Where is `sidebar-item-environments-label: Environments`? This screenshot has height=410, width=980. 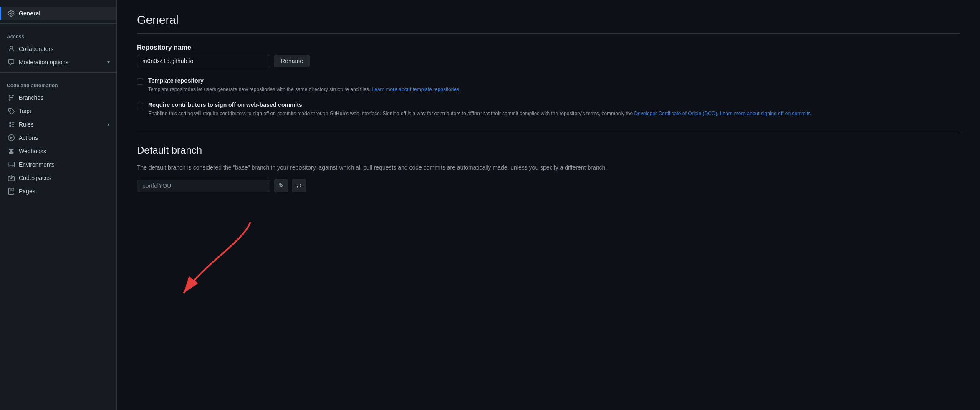
sidebar-item-environments-label: Environments is located at coordinates (37, 165).